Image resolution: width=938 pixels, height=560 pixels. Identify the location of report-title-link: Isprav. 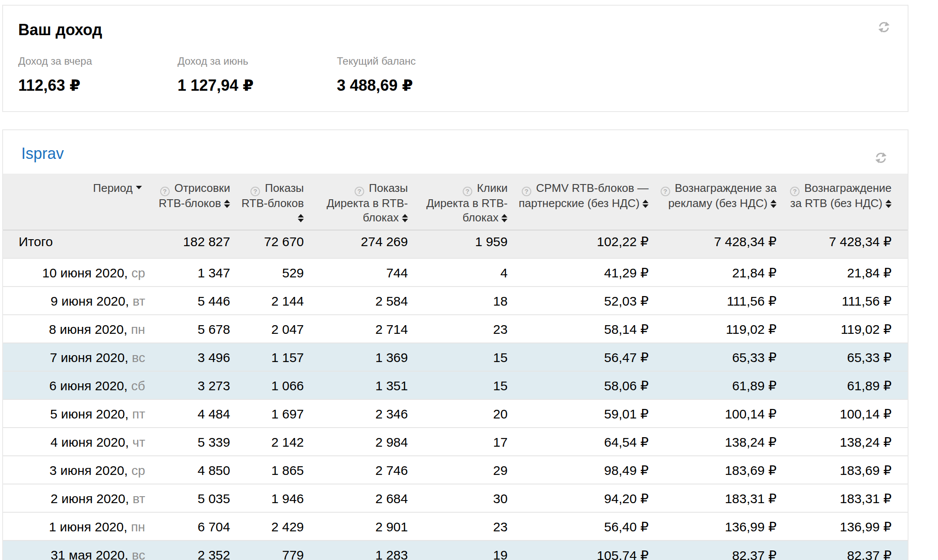
(43, 154).